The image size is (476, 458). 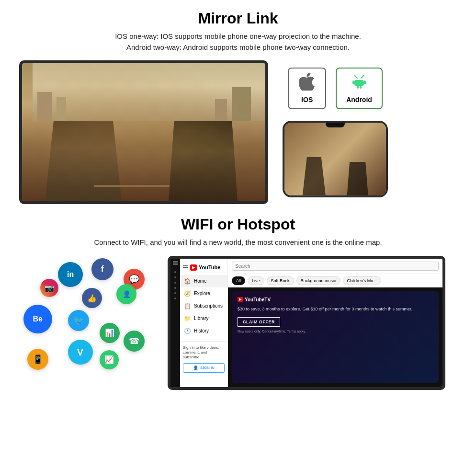 What do you see at coordinates (185, 267) in the screenshot?
I see `yt-hamburger` at bounding box center [185, 267].